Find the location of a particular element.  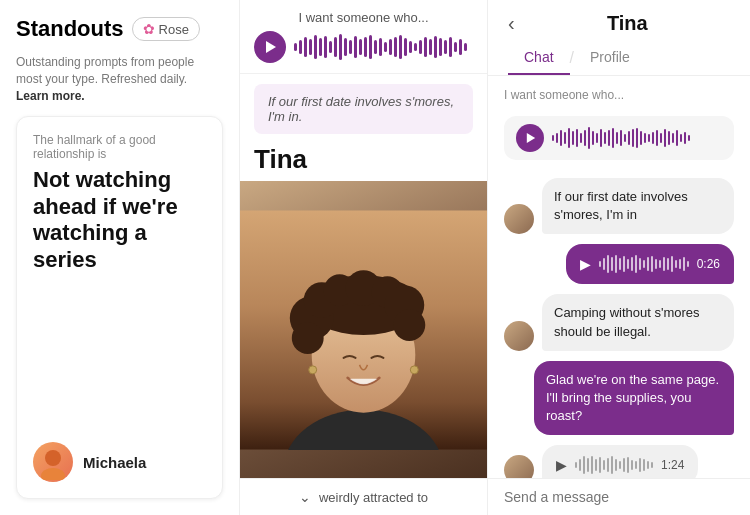

received-waveform is located at coordinates (614, 465).